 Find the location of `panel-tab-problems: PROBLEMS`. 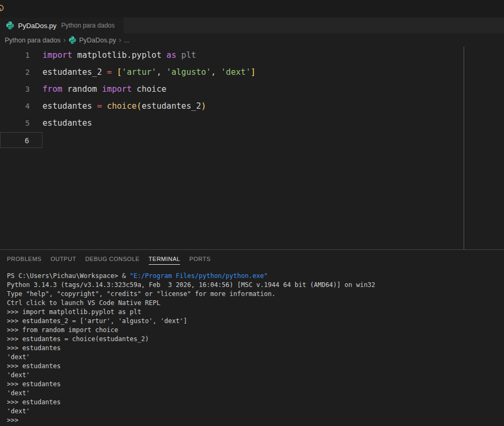

panel-tab-problems: PROBLEMS is located at coordinates (24, 258).